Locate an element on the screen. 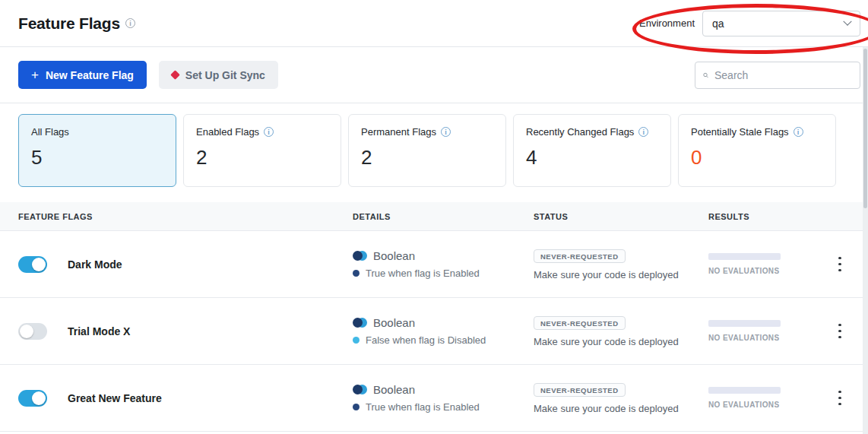 Image resolution: width=868 pixels, height=434 pixels. set-up-git-sync-button: Set Up Git Sync is located at coordinates (219, 74).